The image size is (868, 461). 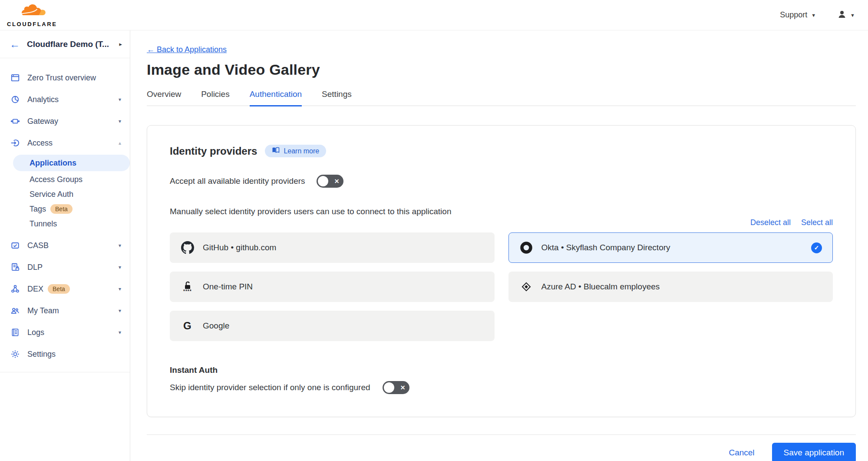 I want to click on sidebar-item-zero-trust-overview: Zero Trust overview, so click(x=65, y=78).